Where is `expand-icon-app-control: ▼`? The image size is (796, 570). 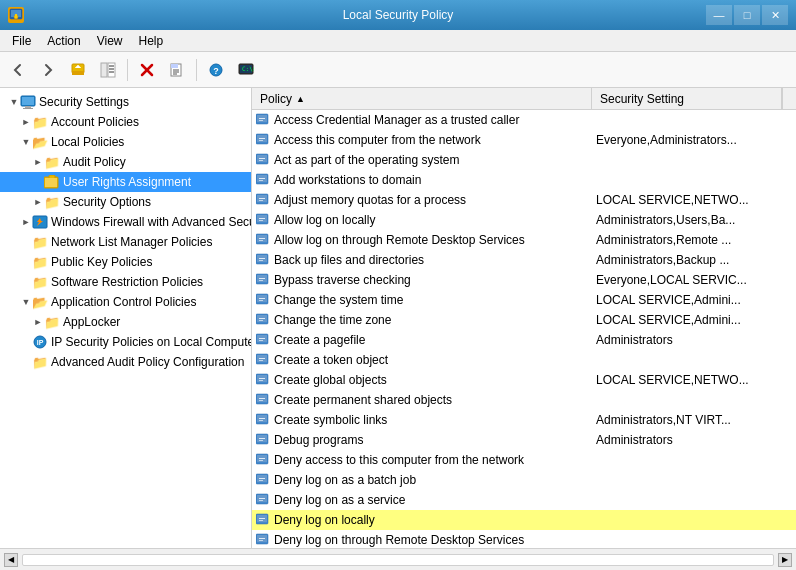
expand-icon-app-control: ▼ is located at coordinates (26, 302).